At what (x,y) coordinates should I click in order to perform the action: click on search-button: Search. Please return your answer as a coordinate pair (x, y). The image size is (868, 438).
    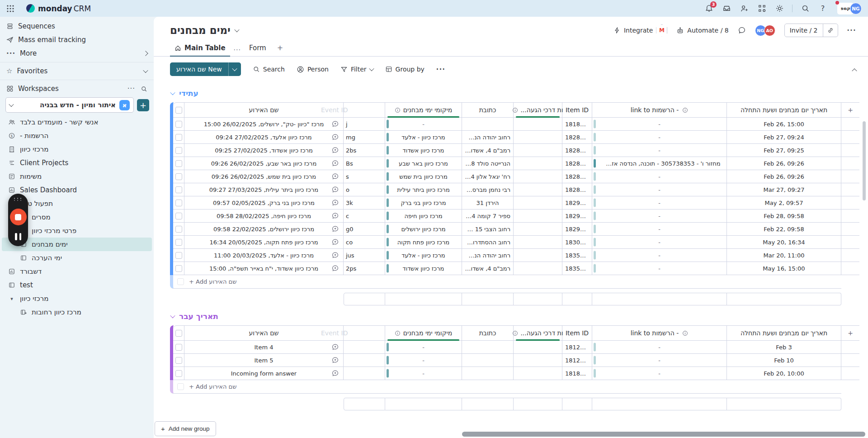
    Looking at the image, I should click on (269, 69).